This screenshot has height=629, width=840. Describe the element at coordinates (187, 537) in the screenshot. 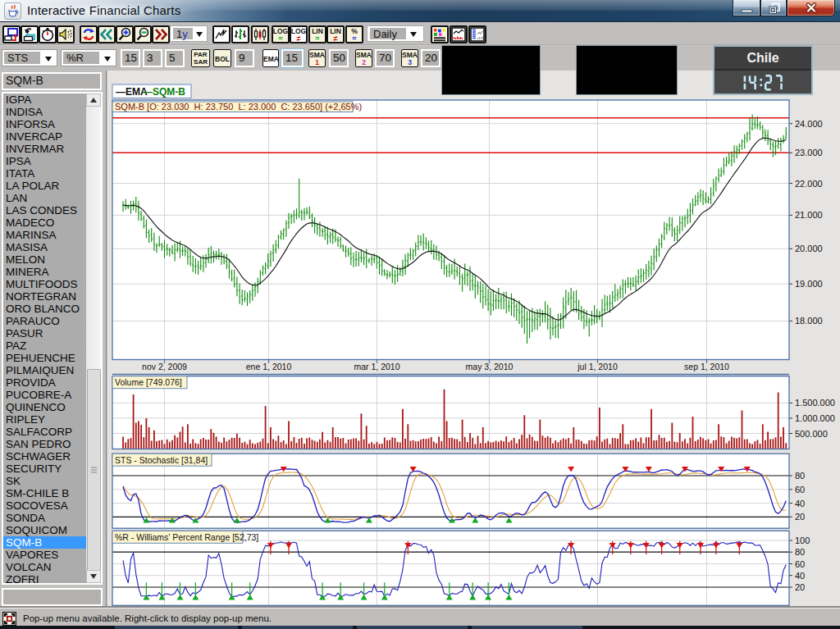

I see `svg-text:%R - Williams’ Percent Range [: %R - Williams’ Percent Range [52,73]` at that location.